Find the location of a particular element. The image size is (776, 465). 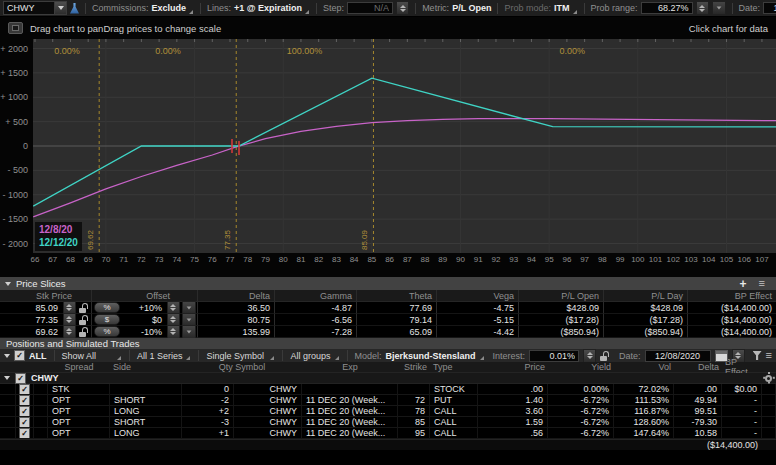

cell-side: LONG is located at coordinates (146, 412).